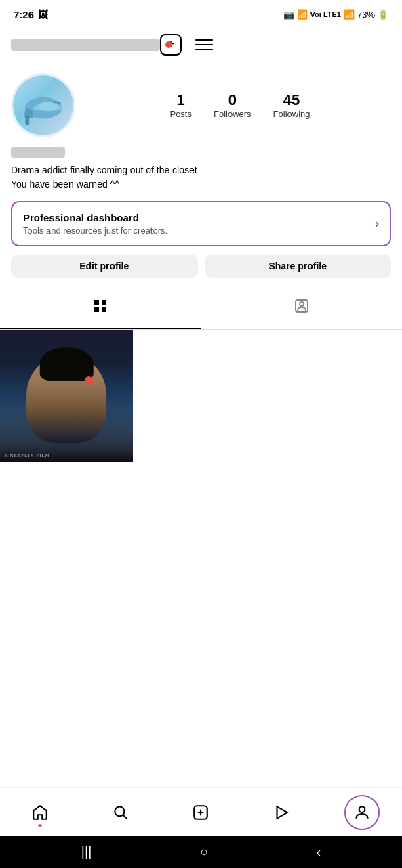 The height and width of the screenshot is (868, 402). Describe the element at coordinates (204, 852) in the screenshot. I see `home-button: ○` at that location.